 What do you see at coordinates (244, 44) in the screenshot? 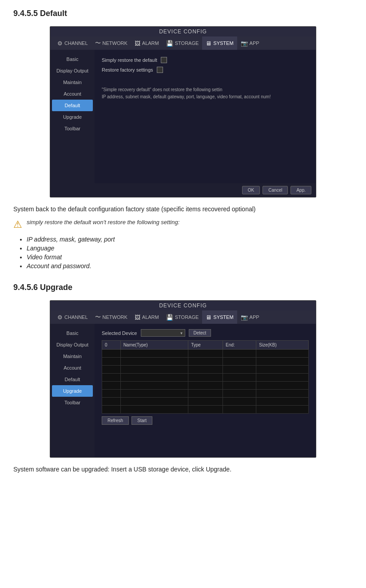
I see `app-icon-1: 📷` at bounding box center [244, 44].